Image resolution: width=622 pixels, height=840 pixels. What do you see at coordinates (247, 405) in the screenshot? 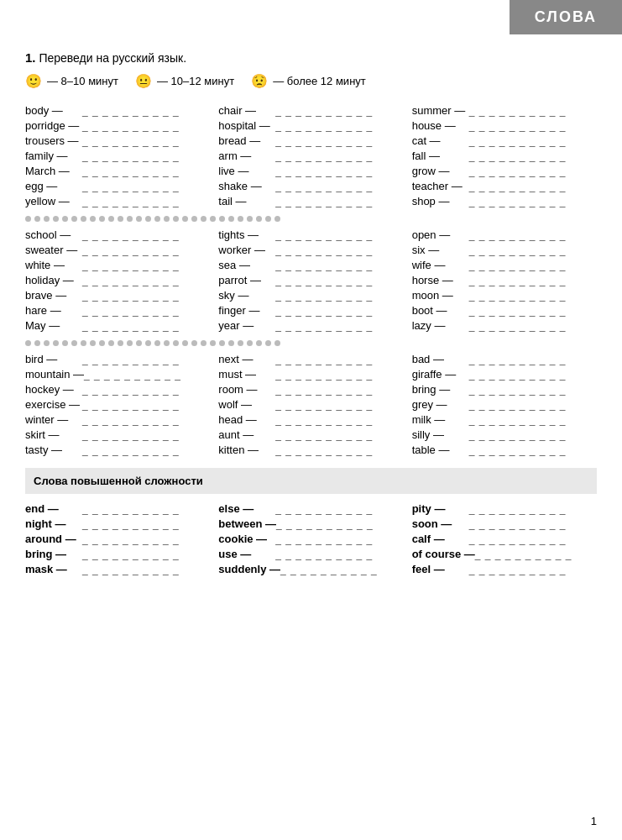
I see `word-label: wolf —` at bounding box center [247, 405].